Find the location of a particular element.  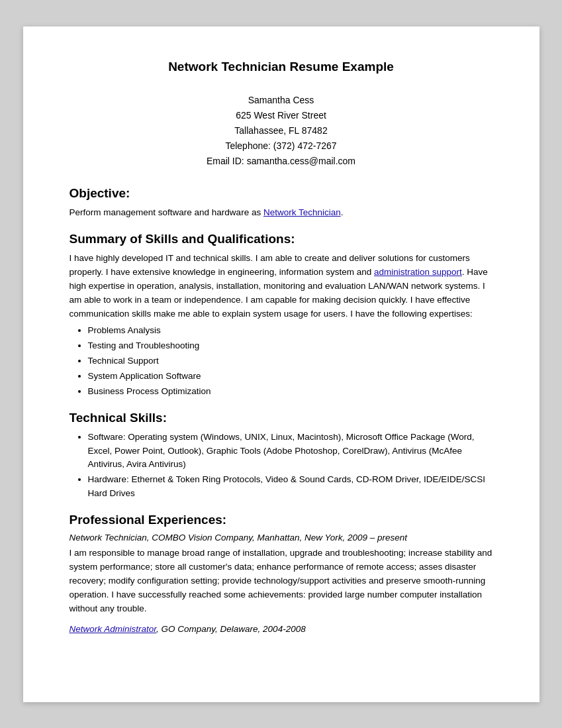

summary-heading: Summary of Skills and Qualifications: is located at coordinates (281, 239).